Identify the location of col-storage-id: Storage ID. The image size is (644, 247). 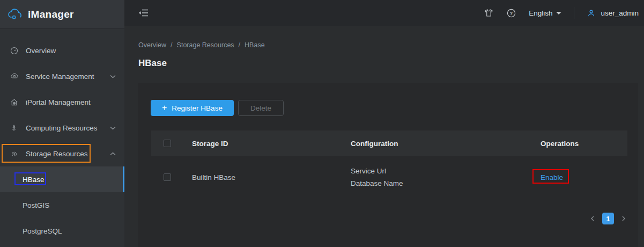
(271, 144).